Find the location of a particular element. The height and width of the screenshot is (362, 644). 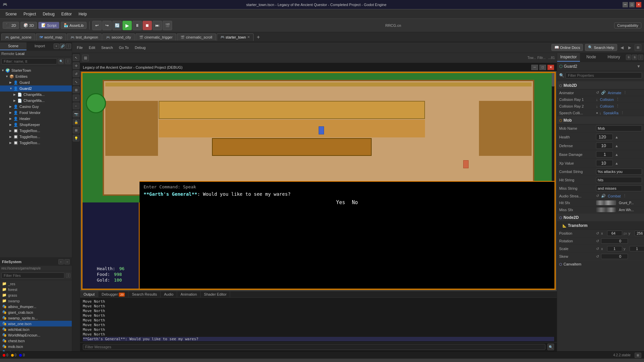

mode-assetlib-button: 🏪 AssetLib is located at coordinates (74, 25).